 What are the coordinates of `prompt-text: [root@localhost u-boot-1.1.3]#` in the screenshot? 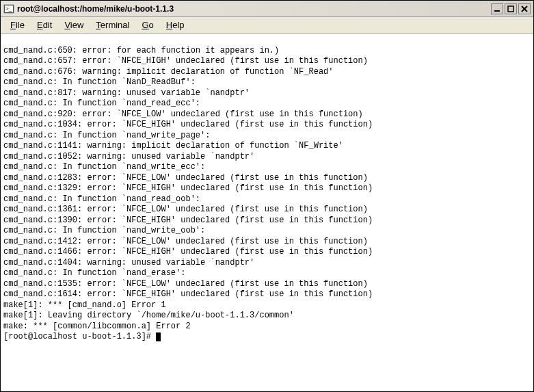 It's located at (79, 337).